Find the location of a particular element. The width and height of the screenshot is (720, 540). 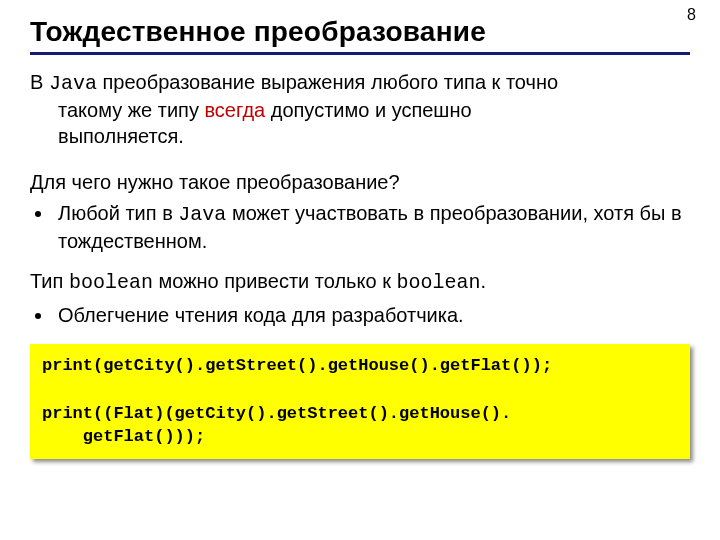

intro-cont-b: допустимо и успешно is located at coordinates (368, 110).